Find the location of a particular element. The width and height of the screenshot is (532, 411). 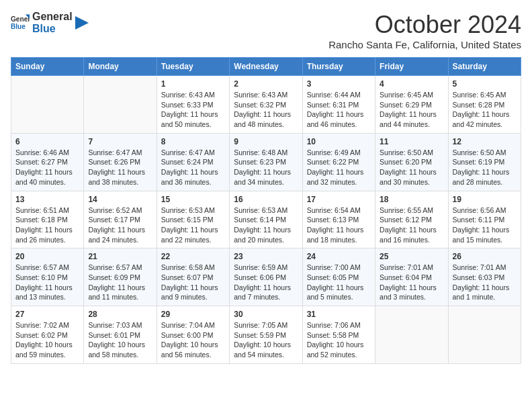

day-info: Sunrise: 6:55 AMSunset: 6:12 PMDaylight:… is located at coordinates (411, 226).